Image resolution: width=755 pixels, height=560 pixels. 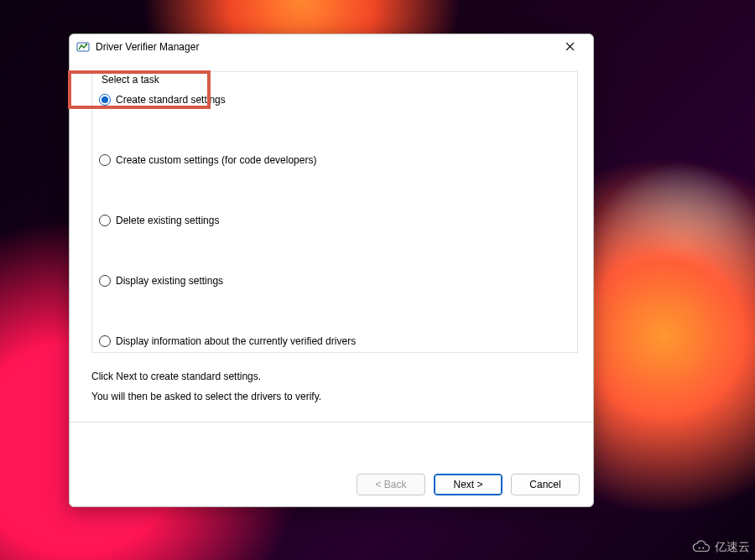 I want to click on next-button: Next >, so click(x=468, y=485).